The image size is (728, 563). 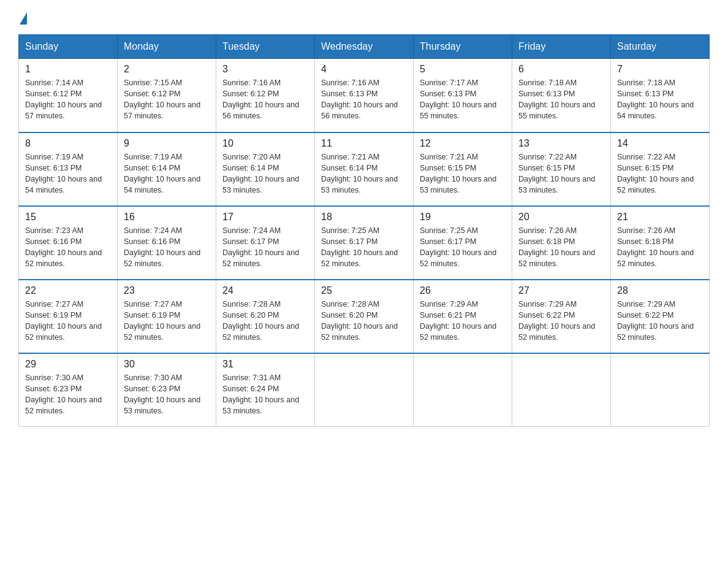 What do you see at coordinates (167, 47) in the screenshot?
I see `calendar-header-monday: Monday` at bounding box center [167, 47].